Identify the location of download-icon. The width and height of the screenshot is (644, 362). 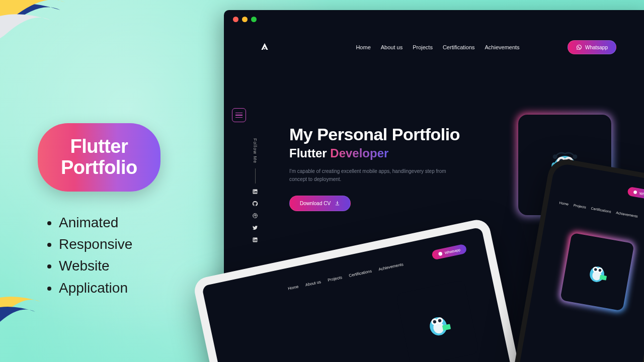
(337, 203).